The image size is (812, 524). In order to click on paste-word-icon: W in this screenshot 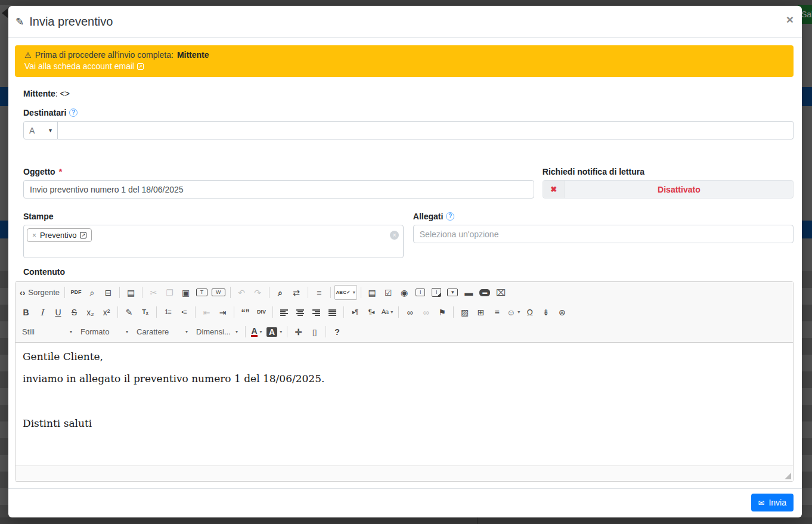, I will do `click(218, 292)`.